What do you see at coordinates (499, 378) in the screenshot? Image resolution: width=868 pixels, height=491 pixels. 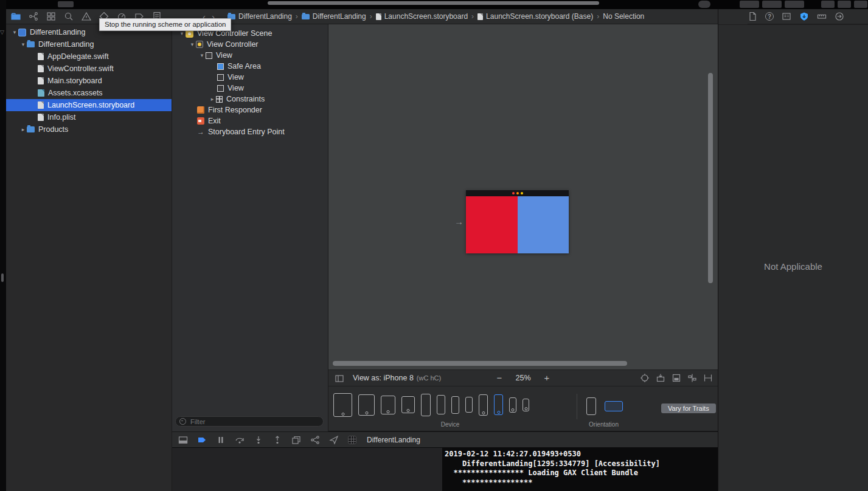 I see `zoom-out-button: −` at bounding box center [499, 378].